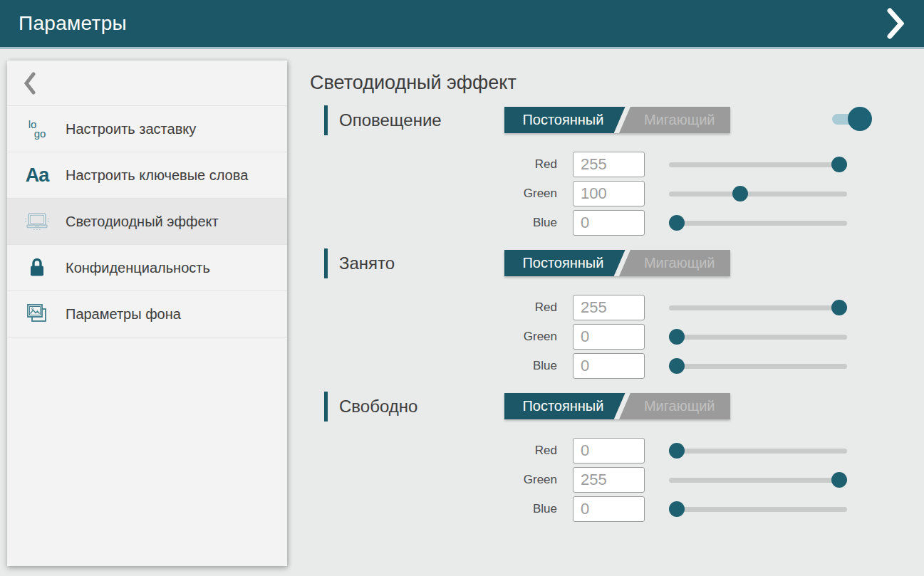 The width and height of the screenshot is (924, 576). I want to click on logo-icon: lo go, so click(37, 129).